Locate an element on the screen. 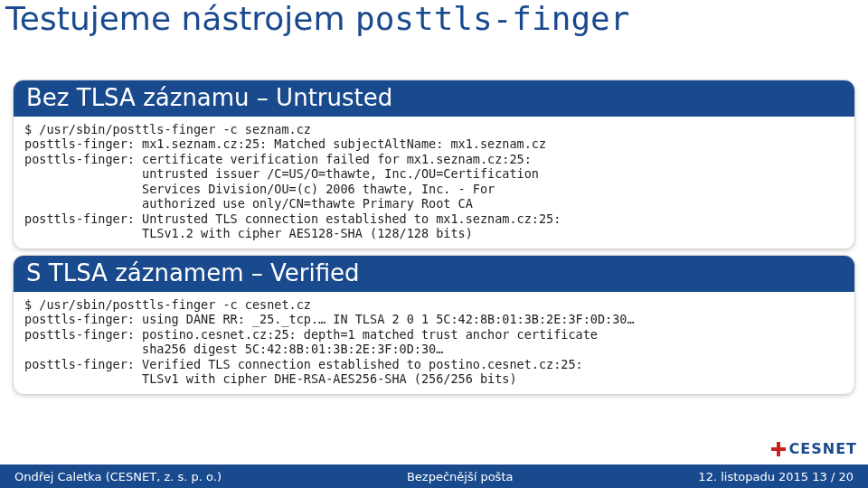  cesnet-logo: CESNET is located at coordinates (814, 448).